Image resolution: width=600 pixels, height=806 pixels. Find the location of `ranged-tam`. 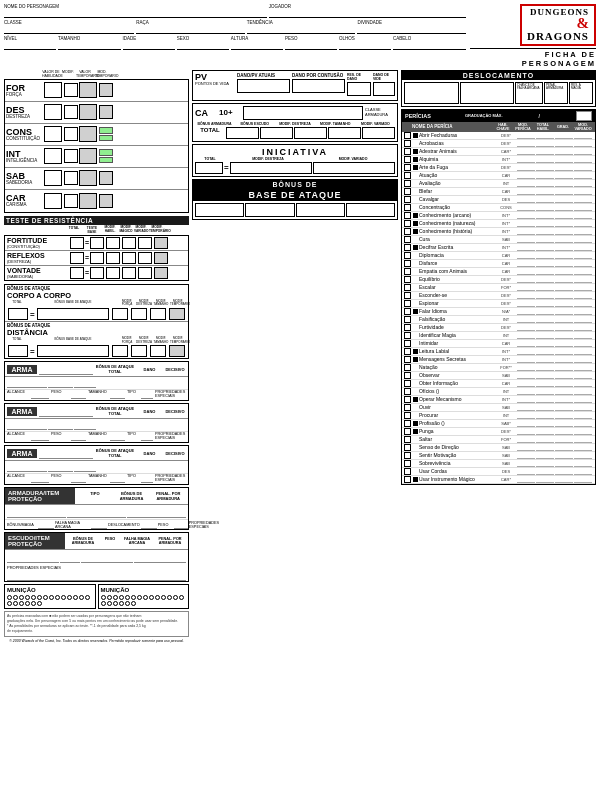

ranged-tam is located at coordinates (158, 351).